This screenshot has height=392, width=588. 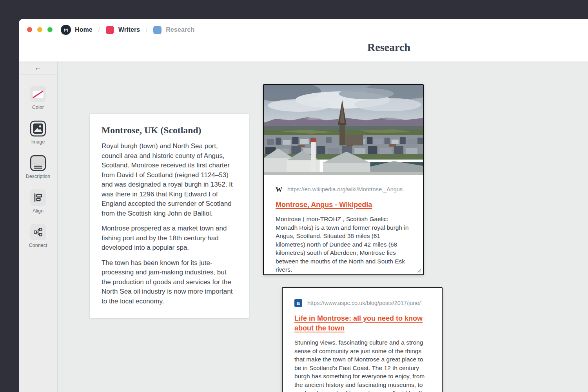 What do you see at coordinates (362, 365) in the screenshot?
I see `link-description: Stunning views, fascinating culture and …` at bounding box center [362, 365].